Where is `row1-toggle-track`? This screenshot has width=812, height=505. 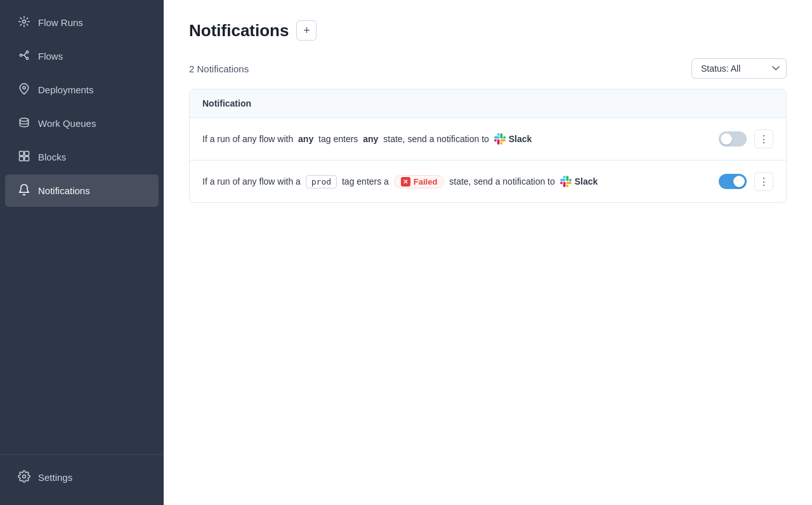
row1-toggle-track is located at coordinates (733, 139).